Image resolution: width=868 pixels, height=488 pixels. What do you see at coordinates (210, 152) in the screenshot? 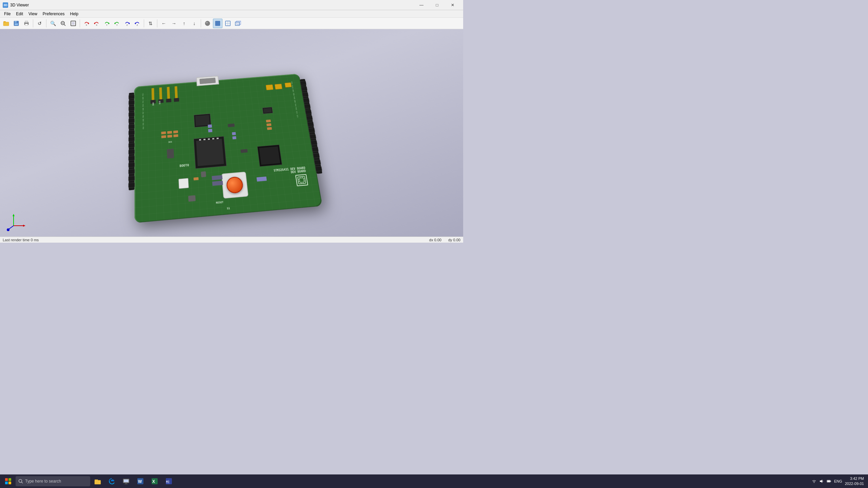
I see `u1-mcu-chip` at bounding box center [210, 152].